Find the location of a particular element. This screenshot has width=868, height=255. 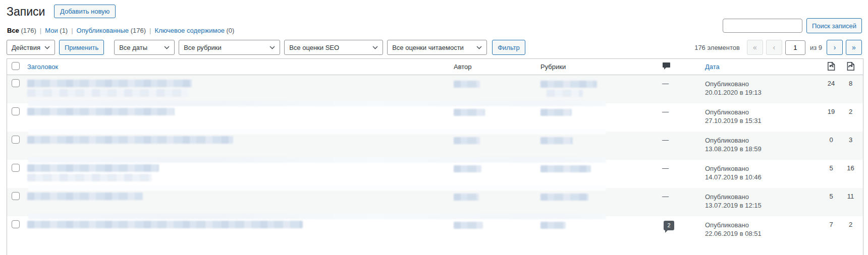

table-row: —Опубликовано20.01.2020 в 19:13248 is located at coordinates (435, 89).